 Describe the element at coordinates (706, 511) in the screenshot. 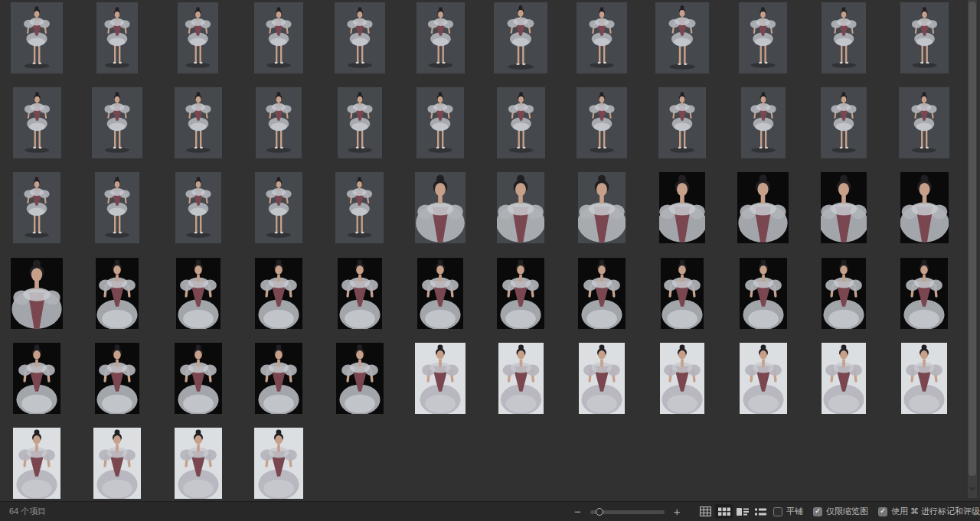

I see `grid-view-icon` at that location.